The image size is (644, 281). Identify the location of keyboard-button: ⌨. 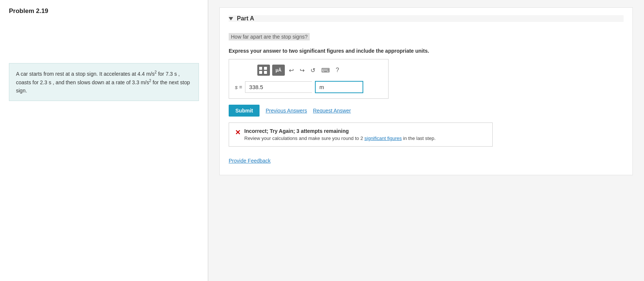
(326, 70).